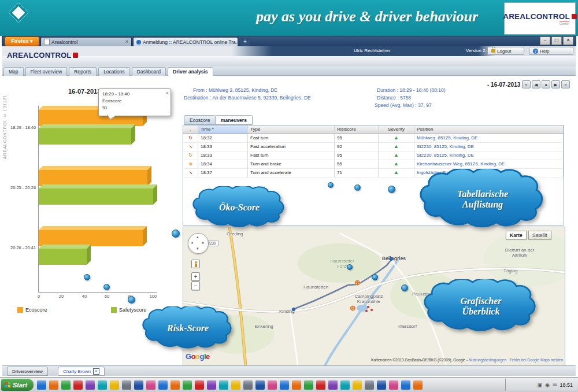  What do you see at coordinates (195, 264) in the screenshot?
I see `street-view-pegman` at bounding box center [195, 264].